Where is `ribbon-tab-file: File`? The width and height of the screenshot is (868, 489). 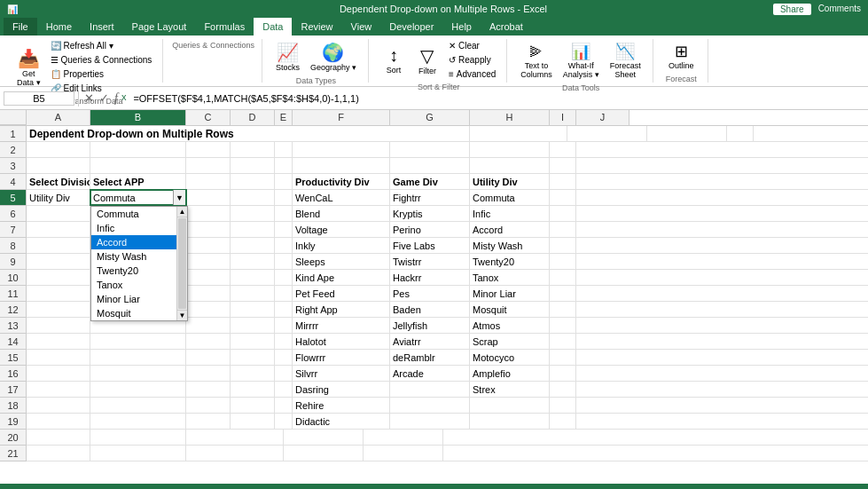
ribbon-tab-file: File is located at coordinates (20, 27).